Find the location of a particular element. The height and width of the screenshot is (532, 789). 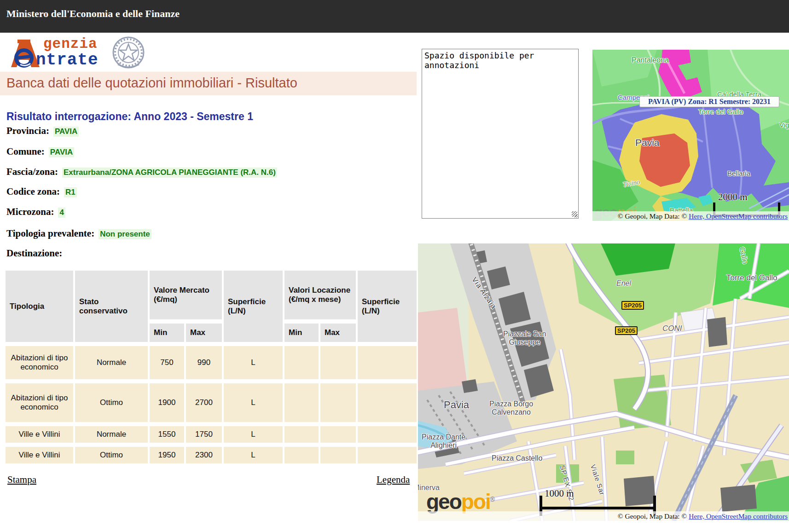

field-destinazione: Destinazione: is located at coordinates (34, 253).